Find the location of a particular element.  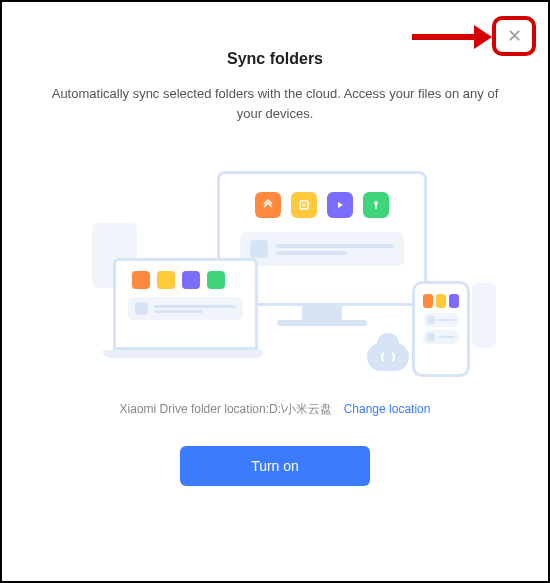

annotation-highlight: ✕ is located at coordinates (514, 36).